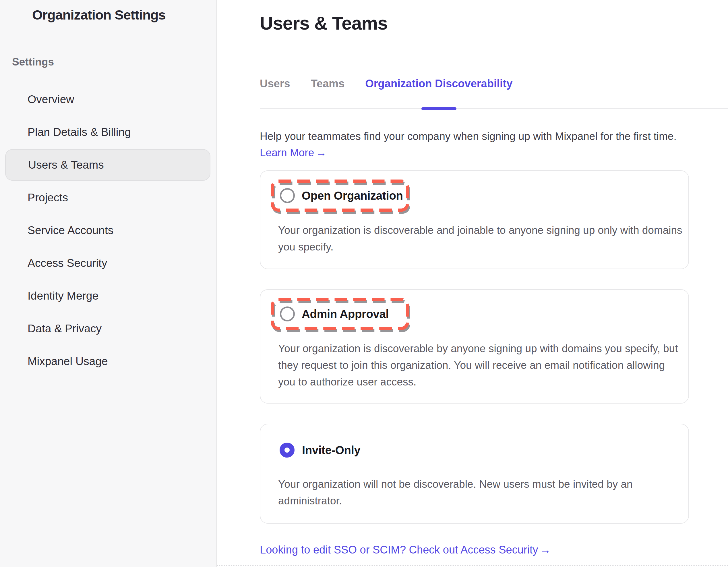 This screenshot has height=567, width=728. What do you see at coordinates (474, 346) in the screenshot?
I see `option-card-admin-approval: Admin Approval Your organization is disc…` at bounding box center [474, 346].